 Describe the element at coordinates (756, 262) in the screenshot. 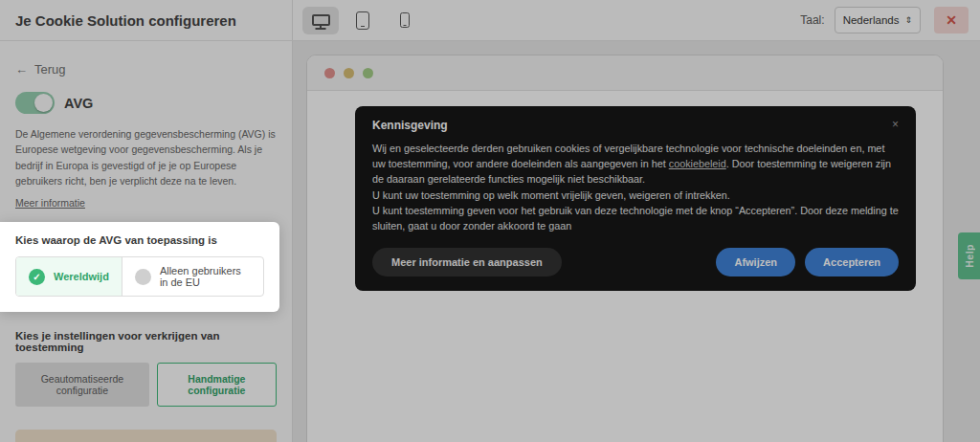

I see `reject-button: Afwijzen` at that location.